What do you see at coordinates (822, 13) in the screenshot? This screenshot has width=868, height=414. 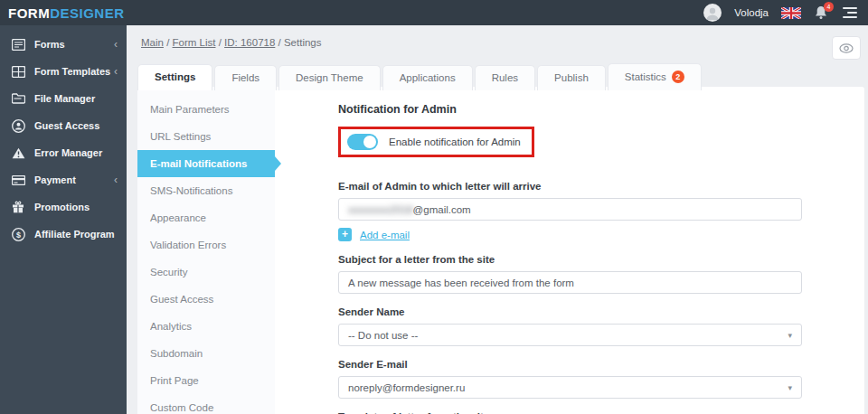 I see `notifications-bell-button: 4` at bounding box center [822, 13].